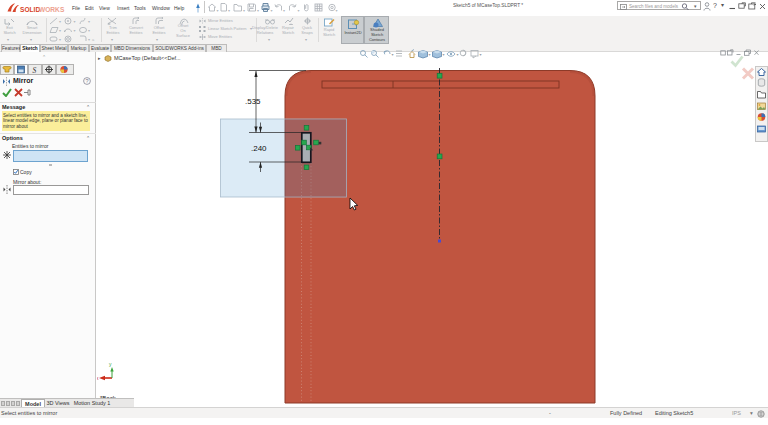  What do you see at coordinates (253, 102) in the screenshot?
I see `svg-text: .535` at bounding box center [253, 102].